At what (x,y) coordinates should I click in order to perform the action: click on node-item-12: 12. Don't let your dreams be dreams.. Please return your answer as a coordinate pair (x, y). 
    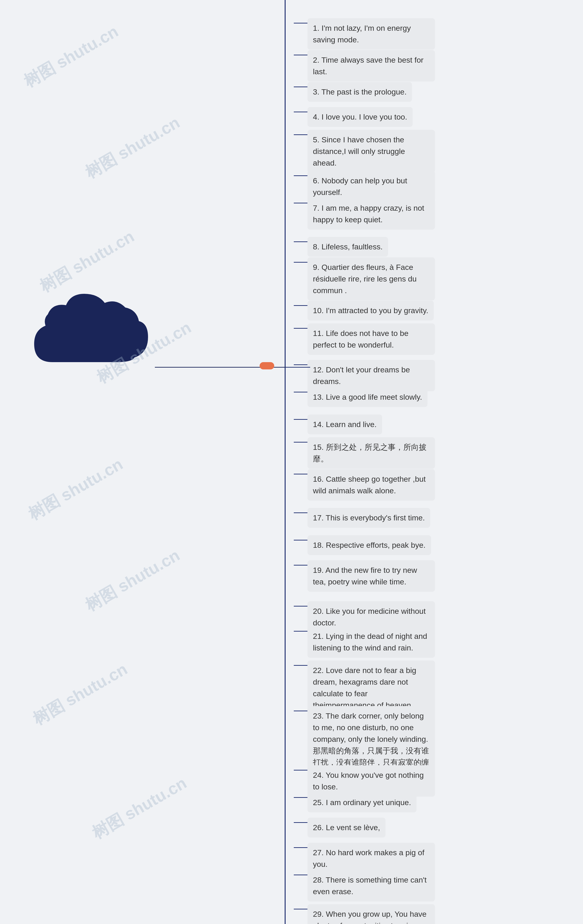
    Looking at the image, I should click on (364, 376).